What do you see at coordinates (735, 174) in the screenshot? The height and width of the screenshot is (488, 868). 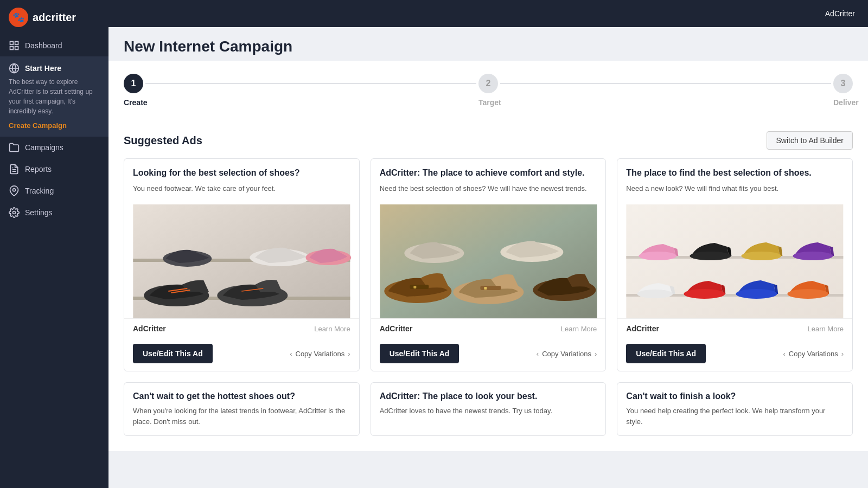 I see `ad-card-3-title: The place to find the best selection of …` at bounding box center [735, 174].